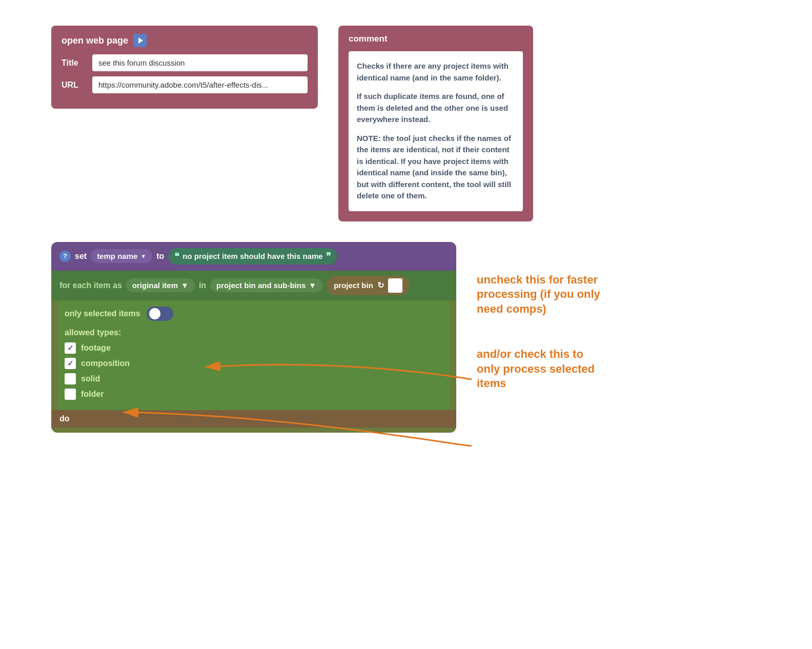 This screenshot has width=812, height=649. I want to click on open-web-page-block: open web page Title URL, so click(185, 67).